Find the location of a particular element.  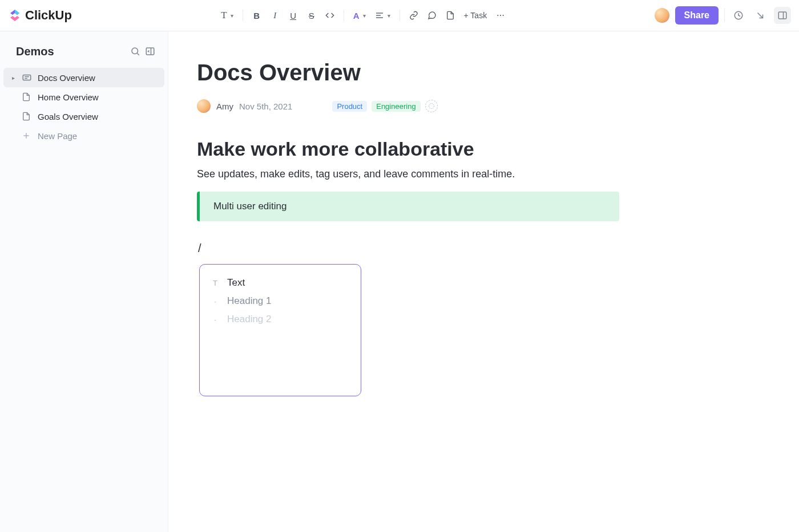

share-button: Share is located at coordinates (697, 15).